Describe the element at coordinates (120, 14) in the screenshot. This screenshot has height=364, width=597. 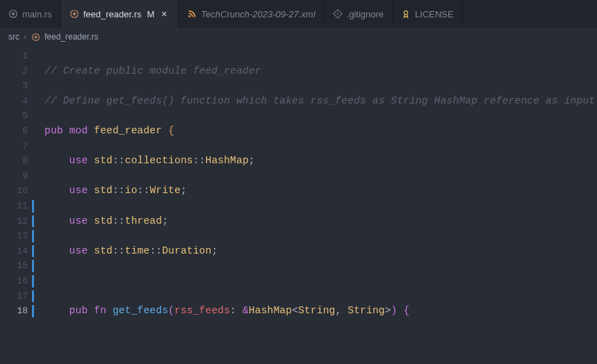
I see `tab-feed-reader-rs: feed_reader.rs M ×` at that location.